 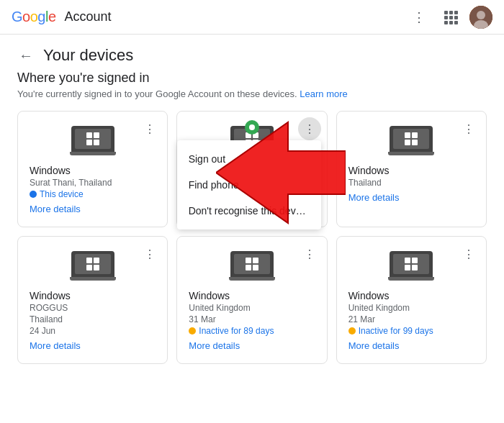 What do you see at coordinates (55, 345) in the screenshot?
I see `more-details-4: More details` at bounding box center [55, 345].